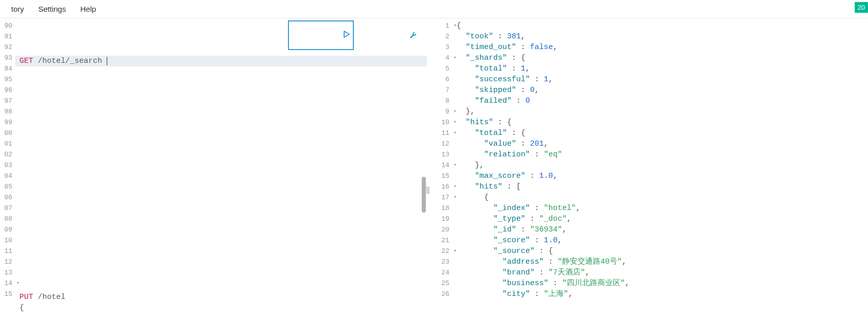  I want to click on line-number: 21, so click(440, 240).